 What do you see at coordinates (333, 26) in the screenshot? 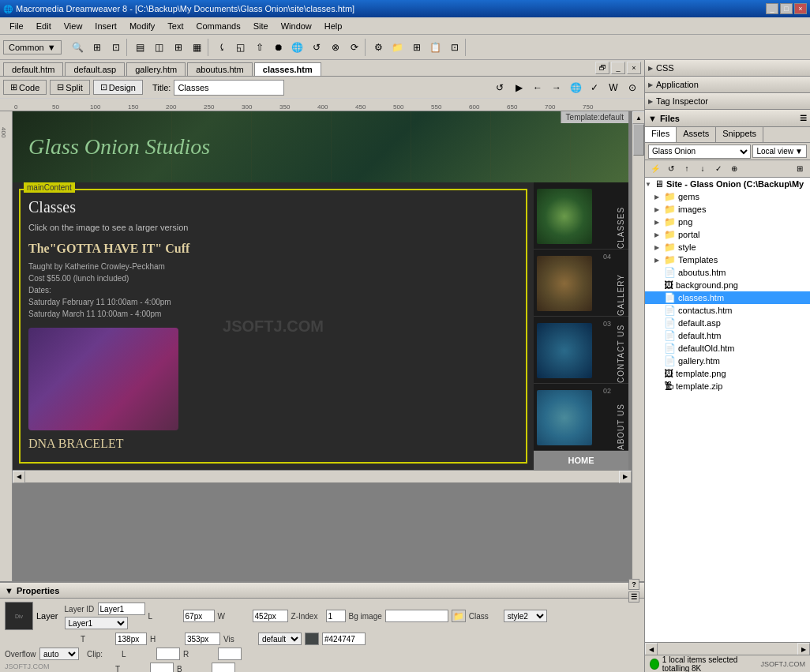
I see `menu-help: Help` at bounding box center [333, 26].